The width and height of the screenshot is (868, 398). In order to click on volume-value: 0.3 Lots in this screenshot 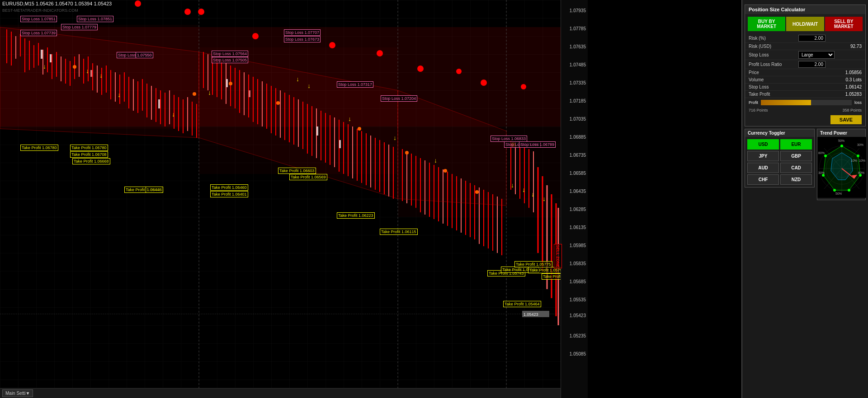, I will do `click(830, 80)`.